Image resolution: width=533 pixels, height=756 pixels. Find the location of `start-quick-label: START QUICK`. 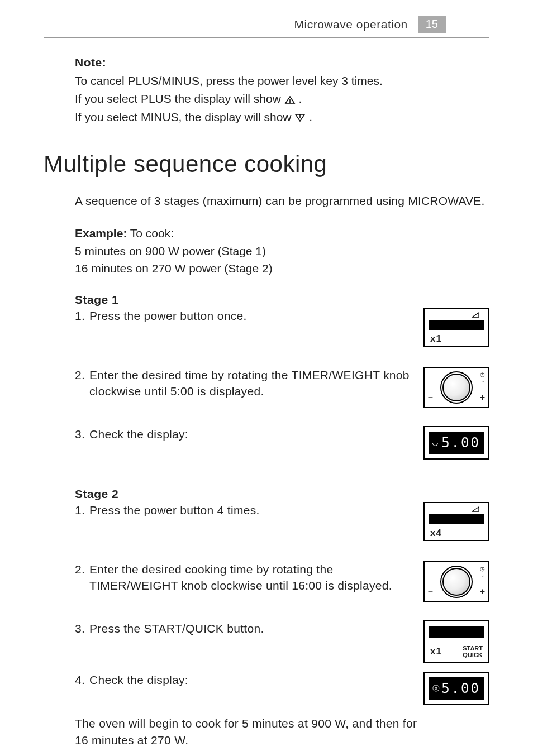

start-quick-label: START QUICK is located at coordinates (473, 652).